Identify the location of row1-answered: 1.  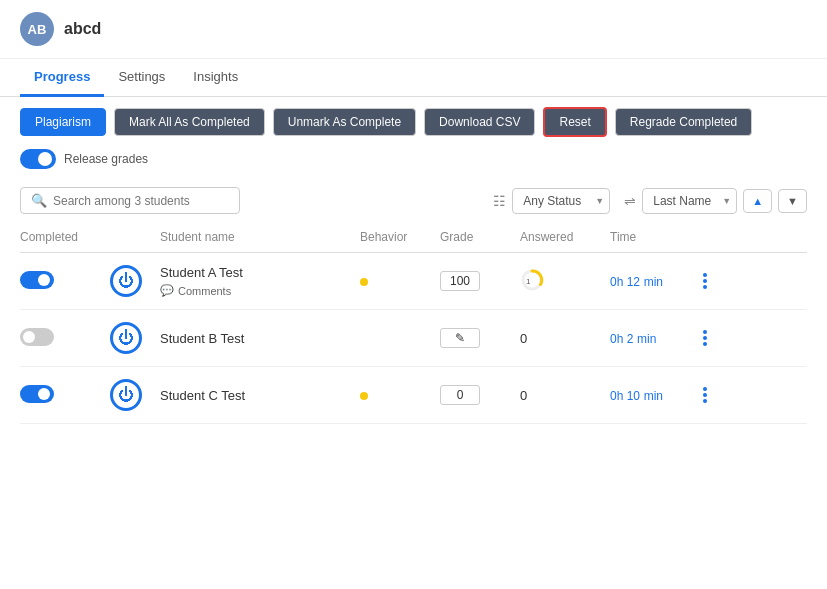
(565, 282).